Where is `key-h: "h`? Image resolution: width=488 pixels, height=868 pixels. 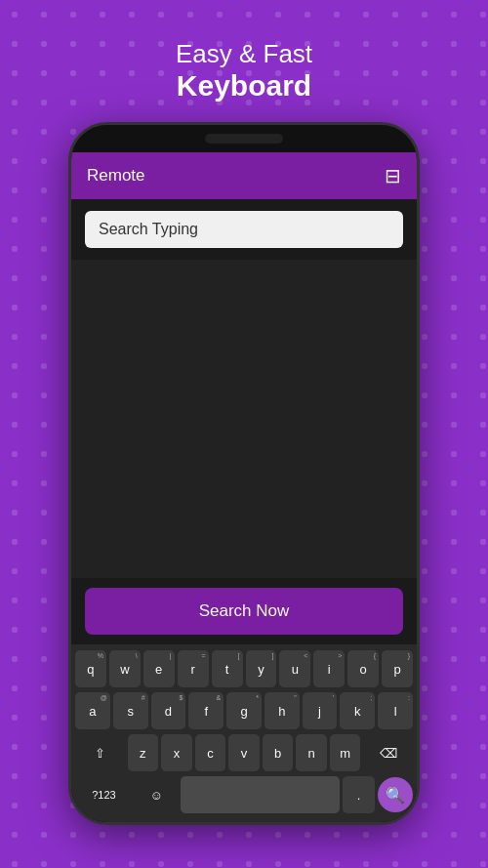
key-h: "h is located at coordinates (282, 711).